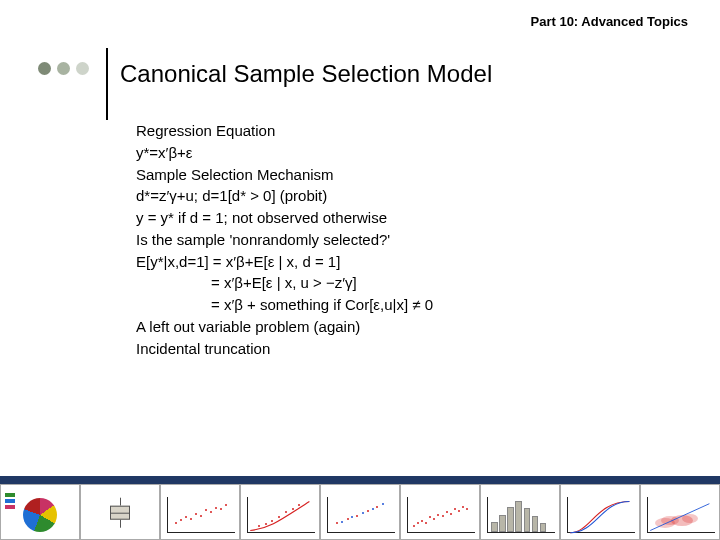 The height and width of the screenshot is (540, 720). I want to click on boxplot-icon, so click(120, 513).